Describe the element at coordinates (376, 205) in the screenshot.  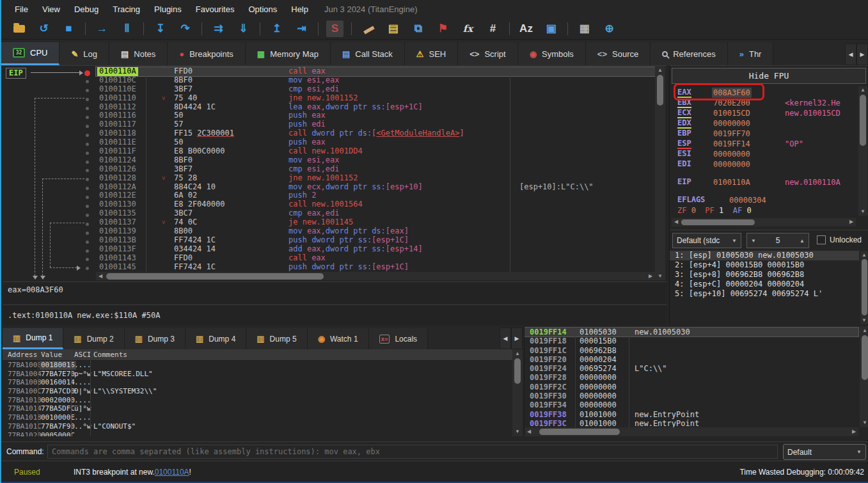
I see `disasm-row: 01001130E8 2F040000call new.1001564` at that location.